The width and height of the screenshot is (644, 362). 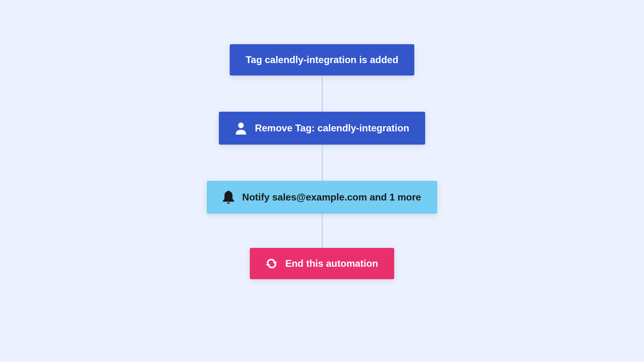 I want to click on action-label: Remove Tag: calendly-integration, so click(x=332, y=128).